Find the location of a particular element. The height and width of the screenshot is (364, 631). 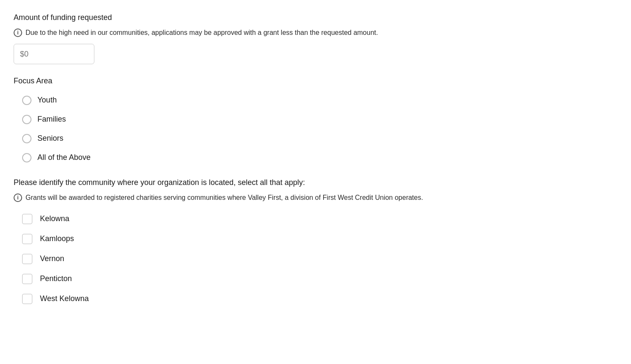

funding-notice-row: i Due to the high need in our communitie… is located at coordinates (316, 33).